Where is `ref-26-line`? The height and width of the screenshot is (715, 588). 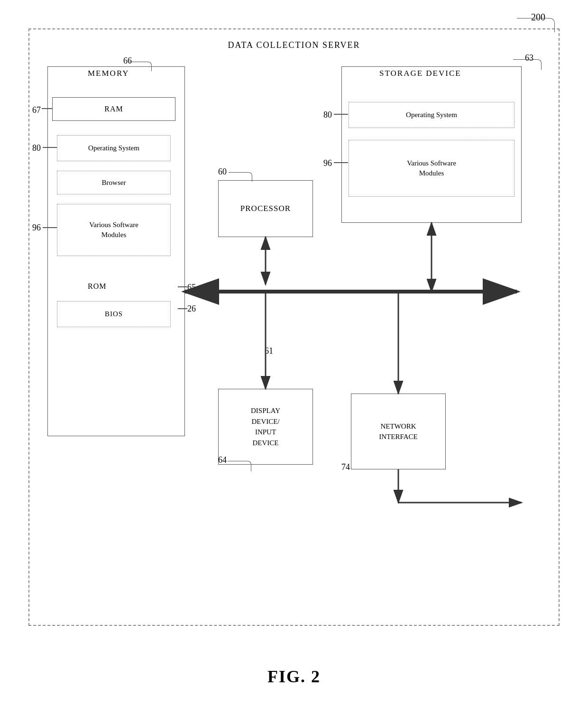
ref-26-line is located at coordinates (183, 309).